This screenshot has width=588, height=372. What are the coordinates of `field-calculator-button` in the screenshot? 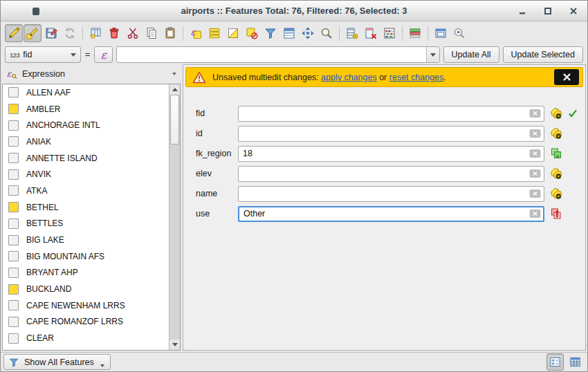 It's located at (389, 33).